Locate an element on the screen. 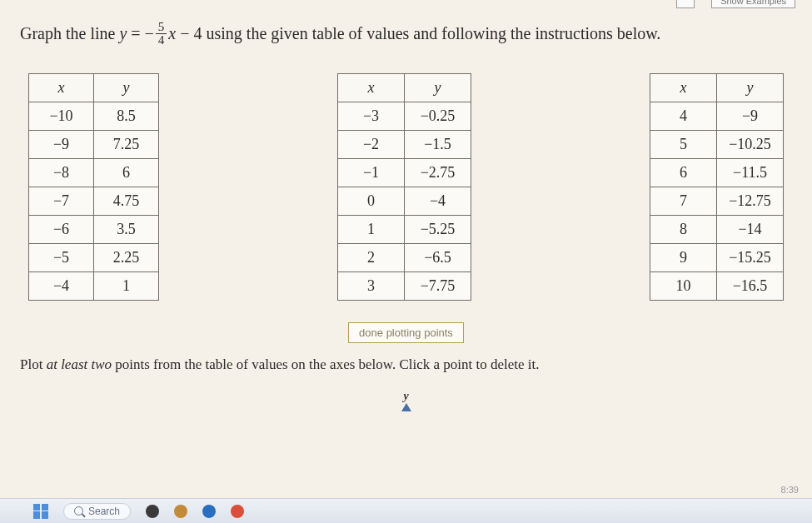 The width and height of the screenshot is (812, 523). table-row: 1−5.25 is located at coordinates (405, 229).